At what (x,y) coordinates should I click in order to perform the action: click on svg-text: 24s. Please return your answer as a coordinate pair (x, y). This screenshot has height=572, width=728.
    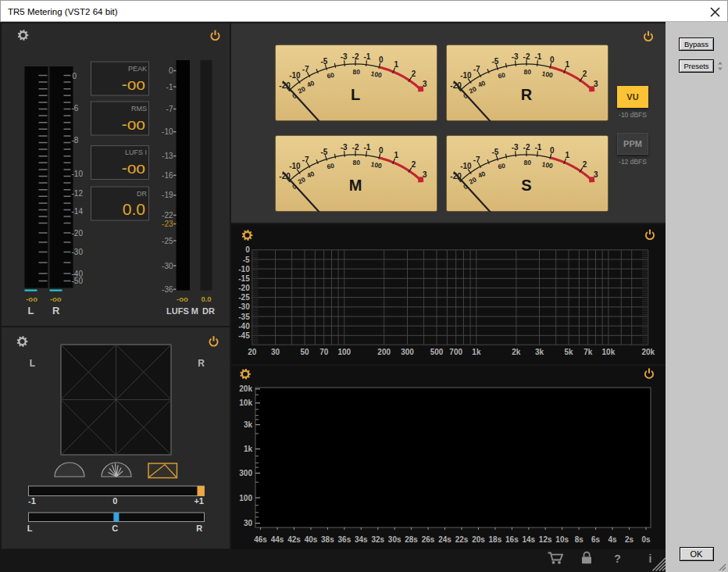
    Looking at the image, I should click on (445, 539).